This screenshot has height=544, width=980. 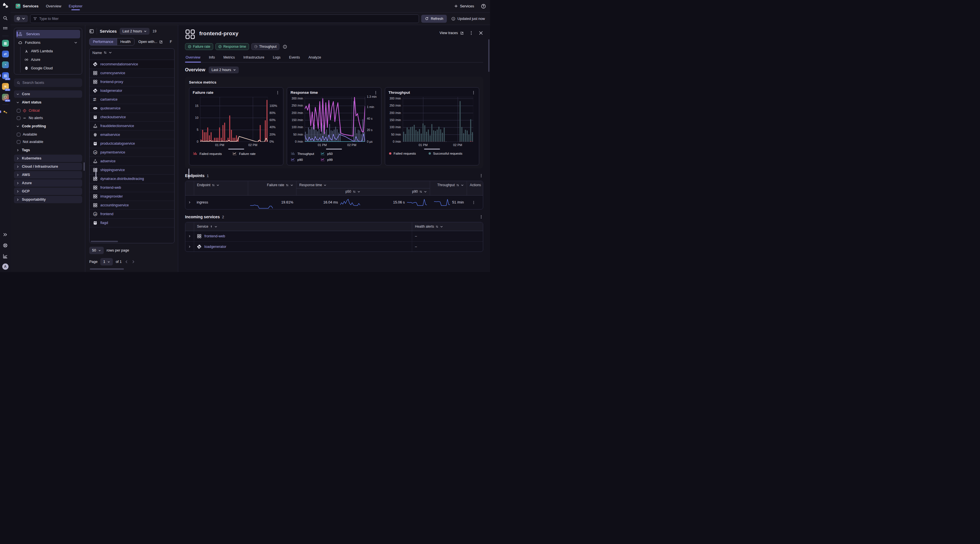 I want to click on tree-item-services: Services, so click(x=48, y=34).